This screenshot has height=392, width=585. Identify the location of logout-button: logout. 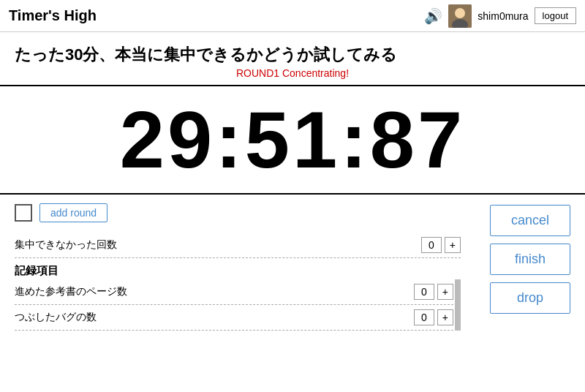
(556, 16).